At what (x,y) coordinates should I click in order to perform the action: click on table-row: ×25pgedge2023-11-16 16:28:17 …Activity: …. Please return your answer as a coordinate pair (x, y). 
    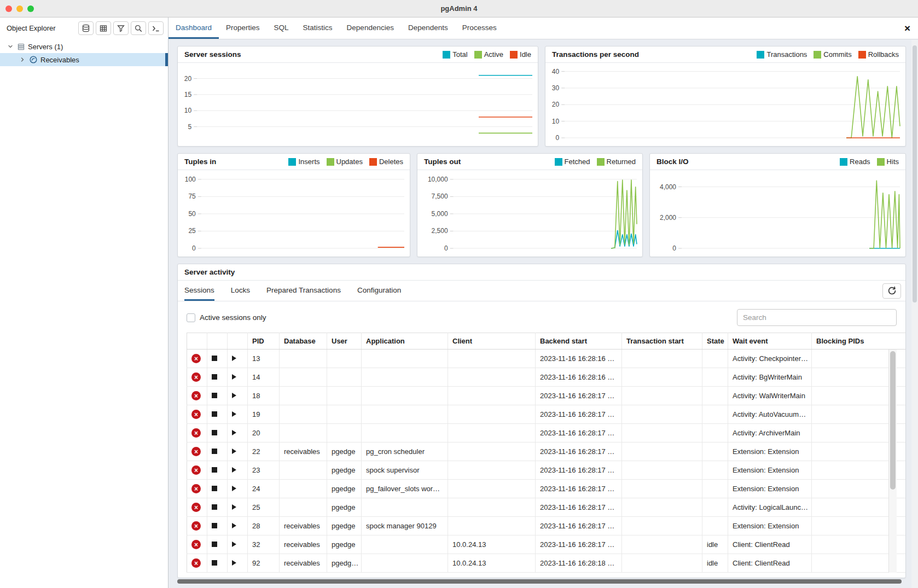
    Looking at the image, I should click on (547, 508).